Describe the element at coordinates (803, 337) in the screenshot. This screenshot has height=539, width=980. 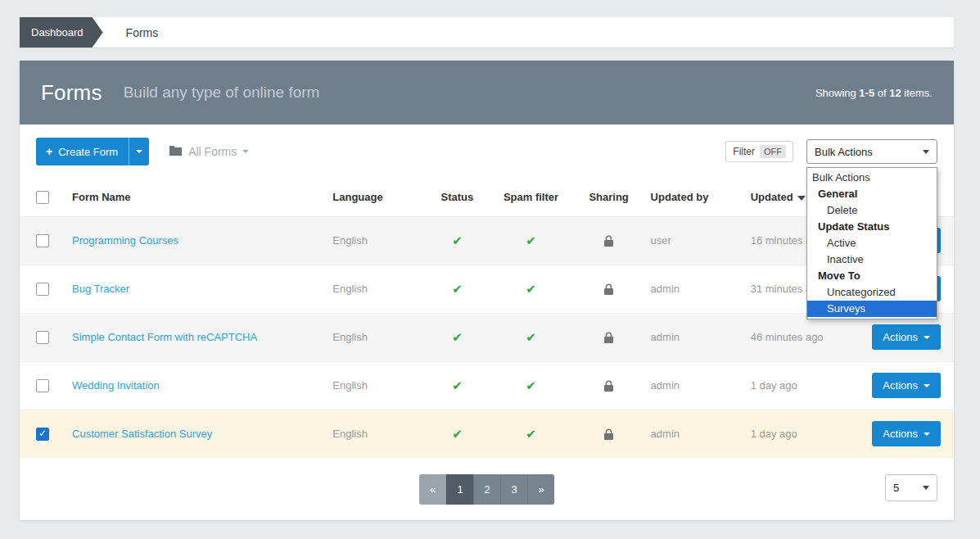
I see `updated-cell: 46 minutes ago` at that location.